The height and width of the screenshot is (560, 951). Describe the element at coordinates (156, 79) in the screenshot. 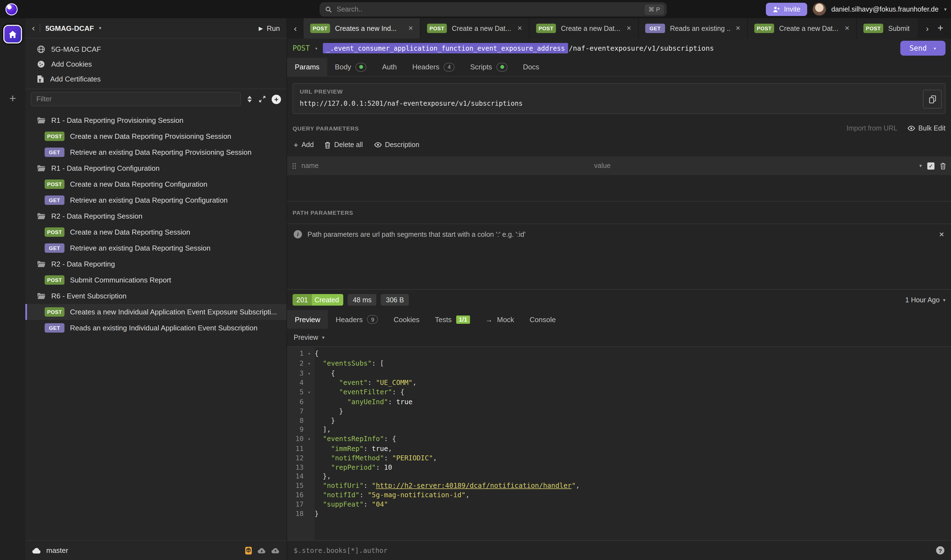

I see `sidebar-item-certificates: Add Certificates` at that location.